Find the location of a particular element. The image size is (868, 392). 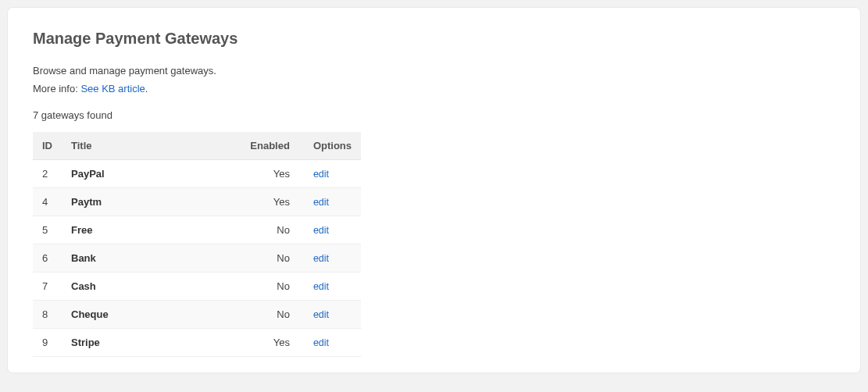

col-header-title: Title is located at coordinates (152, 146).